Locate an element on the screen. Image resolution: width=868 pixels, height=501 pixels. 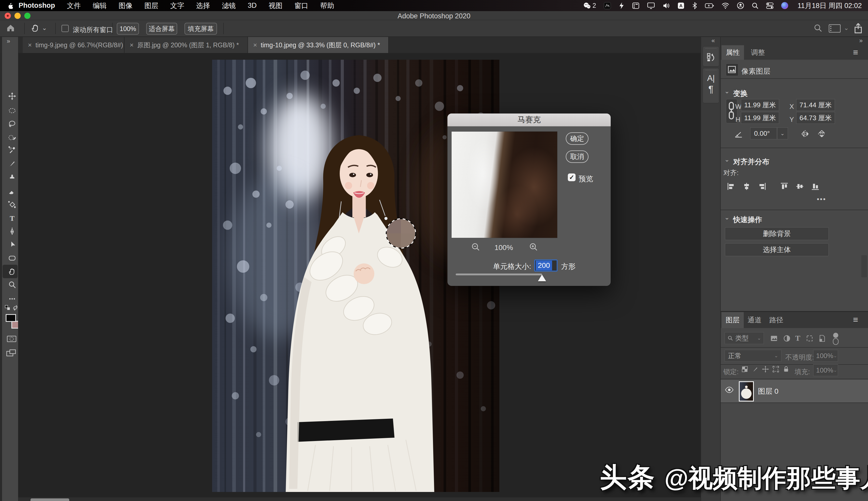
filter-type-layers-icon: T is located at coordinates (798, 338).